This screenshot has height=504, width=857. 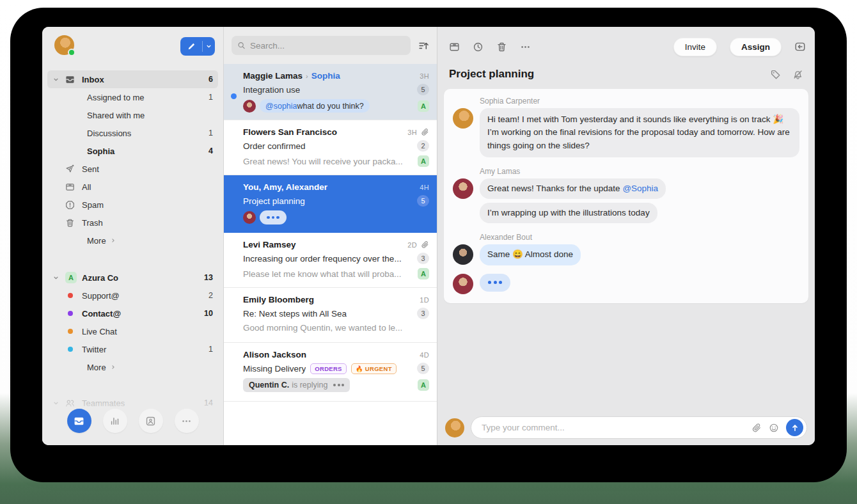 I want to click on invite-button: Invite, so click(x=695, y=47).